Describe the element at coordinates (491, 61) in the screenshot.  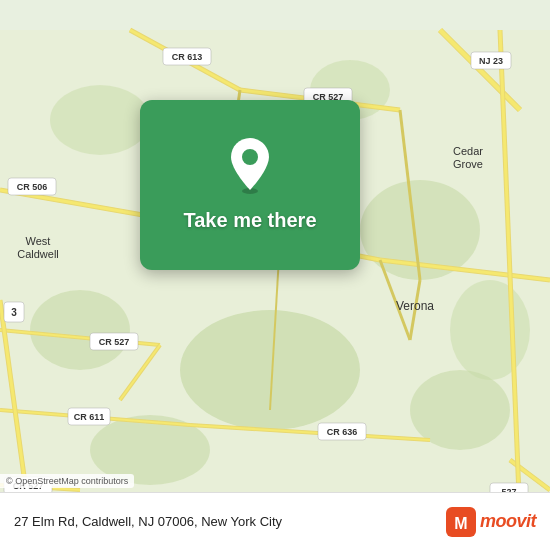
I see `svg-text: NJ 23` at that location.